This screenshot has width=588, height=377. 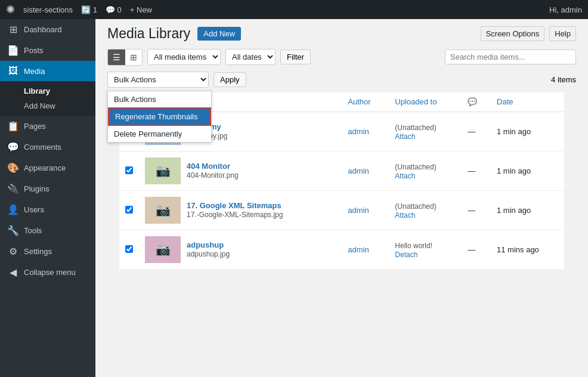 What do you see at coordinates (296, 57) in the screenshot?
I see `filter-button: Filter` at bounding box center [296, 57].